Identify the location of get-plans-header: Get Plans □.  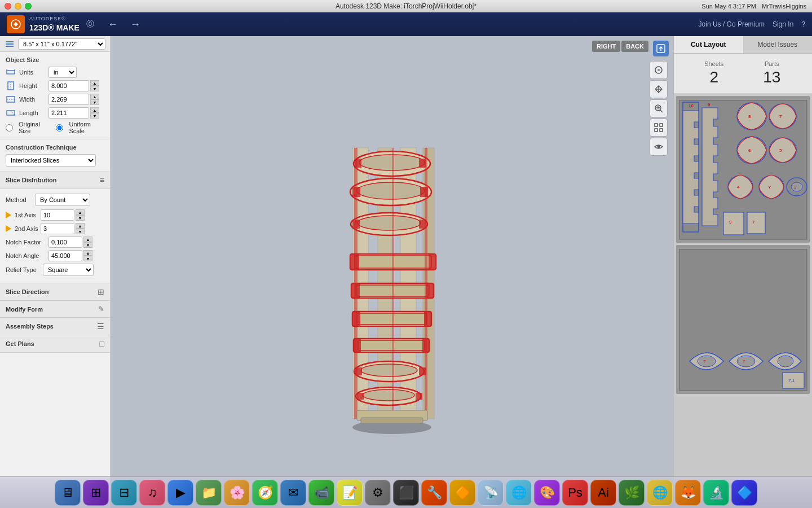
(55, 344).